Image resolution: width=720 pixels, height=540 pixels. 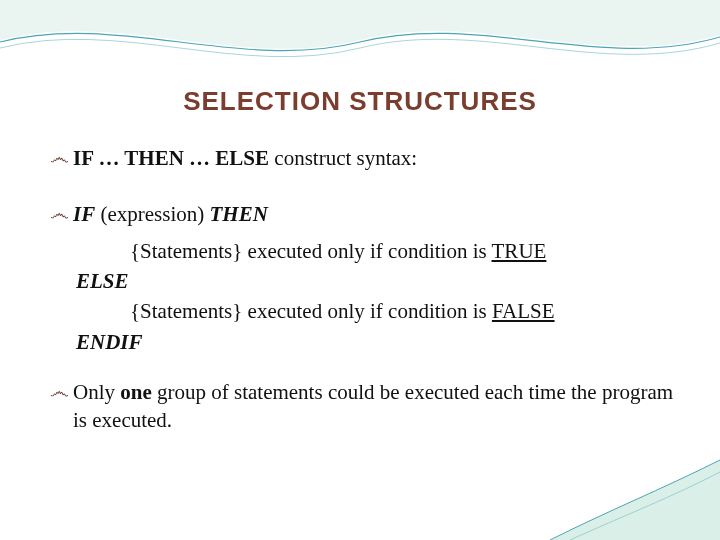 I want to click on bullet-1: ෴ IF … THEN … ELSE construct syntax:, so click(x=365, y=158).